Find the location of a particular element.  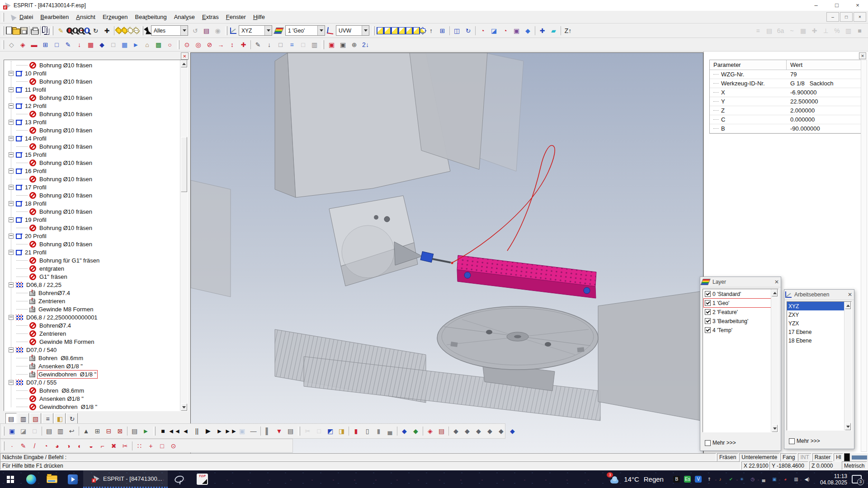

close-button: × is located at coordinates (858, 5).